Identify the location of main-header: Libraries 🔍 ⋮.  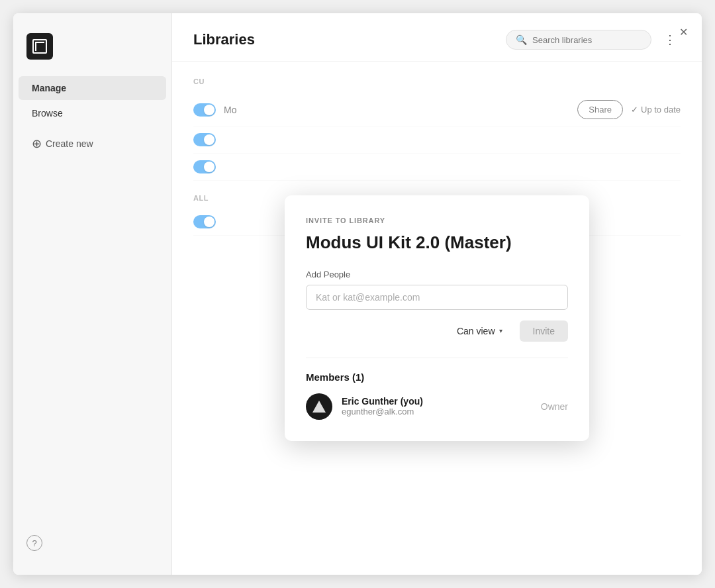
(437, 37).